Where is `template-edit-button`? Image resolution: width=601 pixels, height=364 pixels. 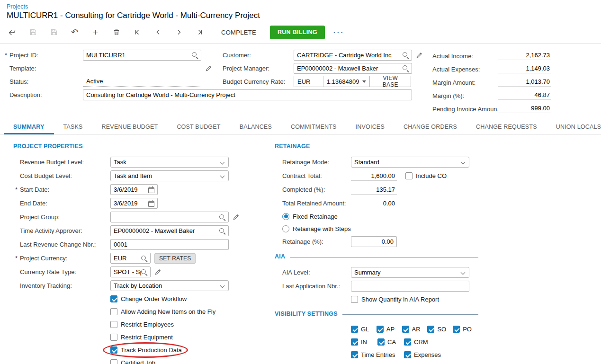 template-edit-button is located at coordinates (208, 68).